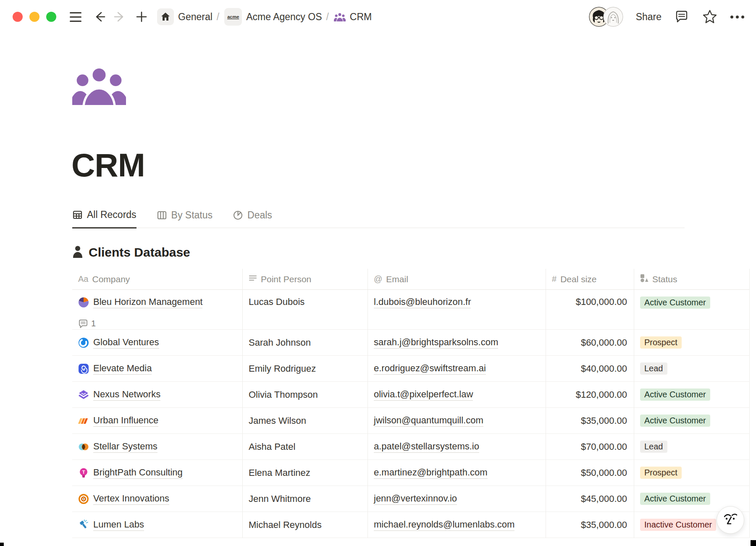 This screenshot has height=546, width=756. Describe the element at coordinates (411, 395) in the screenshot. I see `table-row: Nexus Networks Olivia Thompson olivia.t@…` at that location.